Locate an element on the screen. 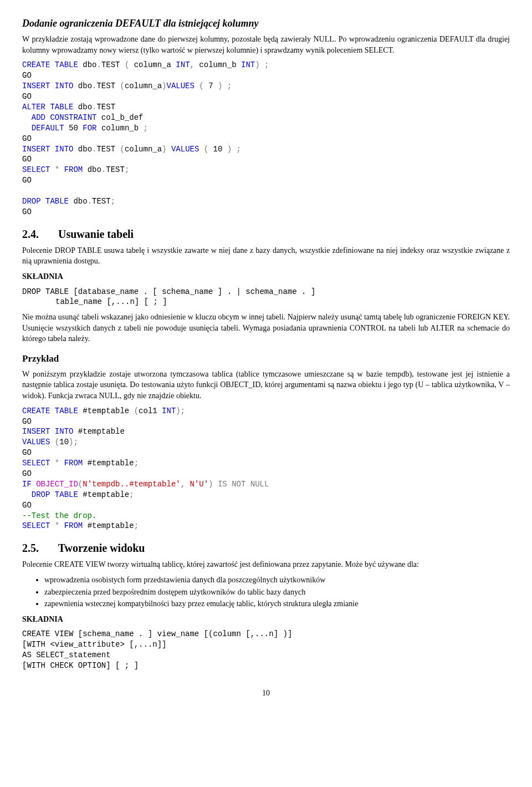  para-24-1: Polecenie DROP TABLE usuwa tabelę i wszy… is located at coordinates (266, 256).